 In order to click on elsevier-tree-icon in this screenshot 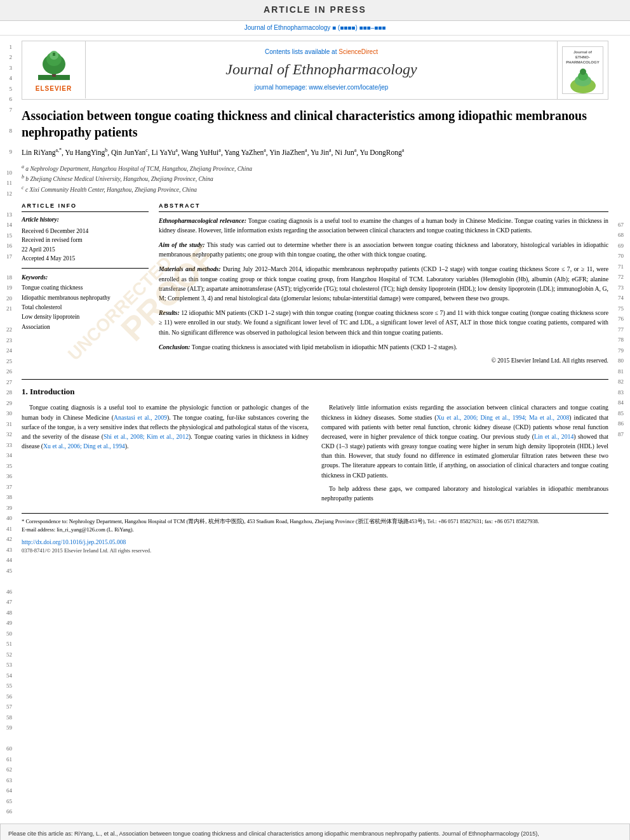, I will do `click(54, 65)`.